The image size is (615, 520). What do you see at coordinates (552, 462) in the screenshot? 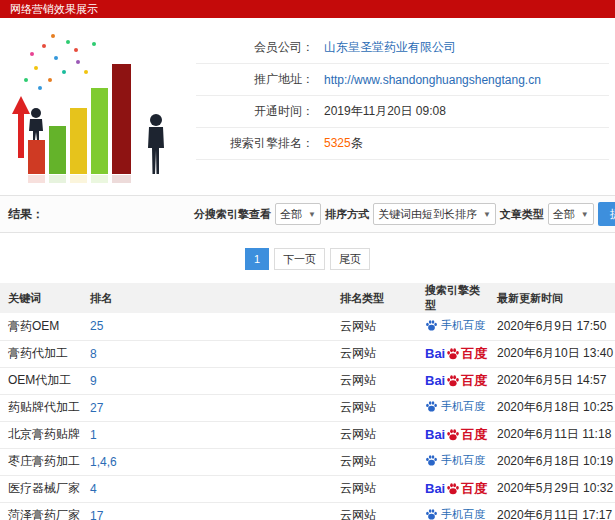
I see `updated-cell: 2020年6月18日 10:19` at bounding box center [552, 462].